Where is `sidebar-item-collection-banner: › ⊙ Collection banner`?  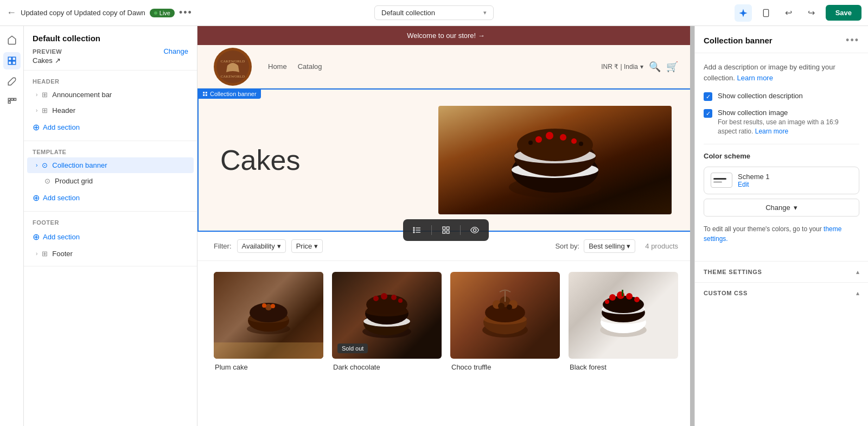 sidebar-item-collection-banner: › ⊙ Collection banner is located at coordinates (111, 165).